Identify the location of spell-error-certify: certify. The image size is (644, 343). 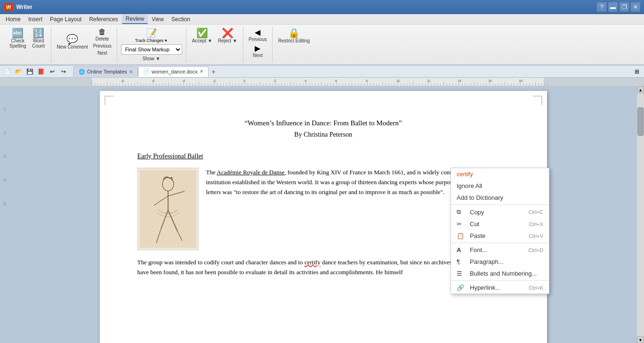
(313, 262).